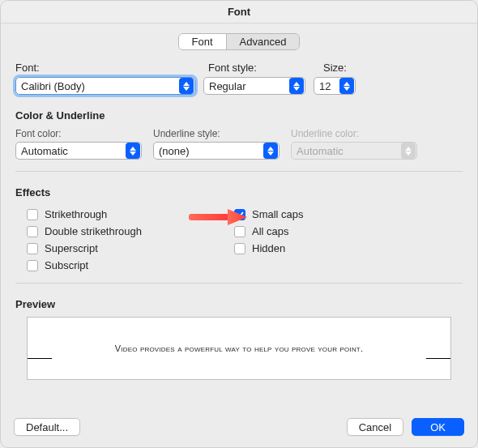 The image size is (478, 448). I want to click on underline-color-combo: Automatic, so click(354, 151).